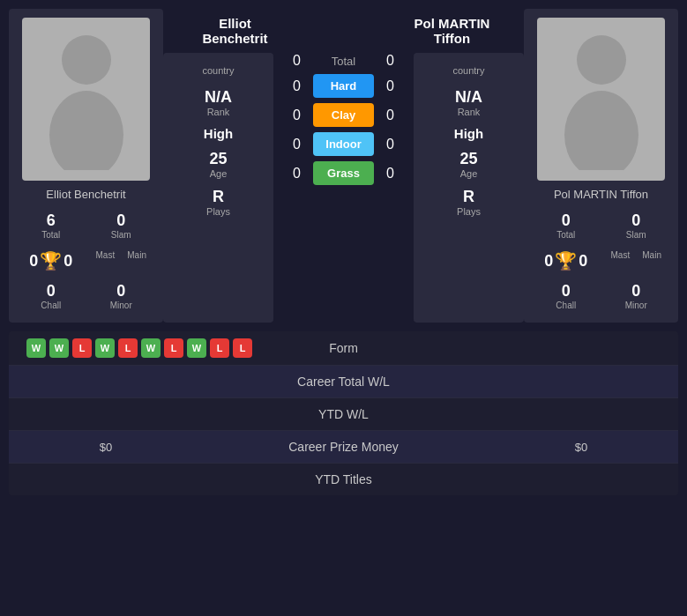 This screenshot has width=687, height=616. What do you see at coordinates (344, 31) in the screenshot?
I see `names-row: Elliot Benchetrit Pol MARTIN Tiffon` at bounding box center [344, 31].